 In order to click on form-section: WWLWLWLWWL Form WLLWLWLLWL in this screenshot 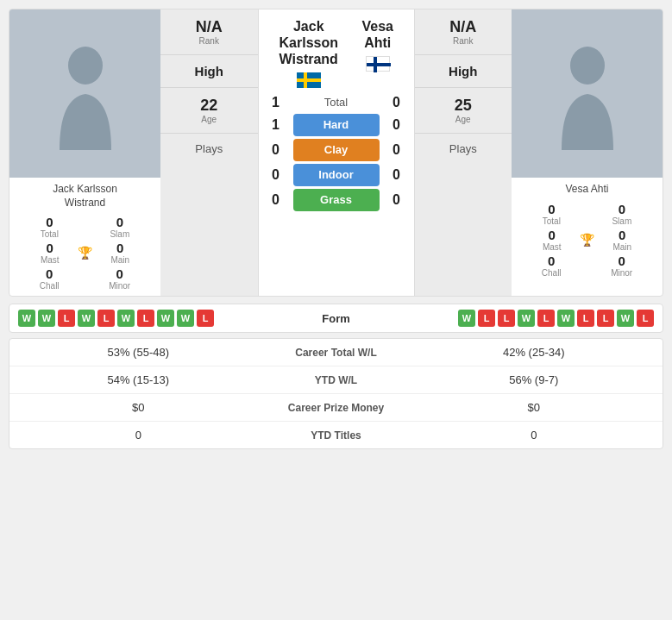, I will do `click(336, 318)`.